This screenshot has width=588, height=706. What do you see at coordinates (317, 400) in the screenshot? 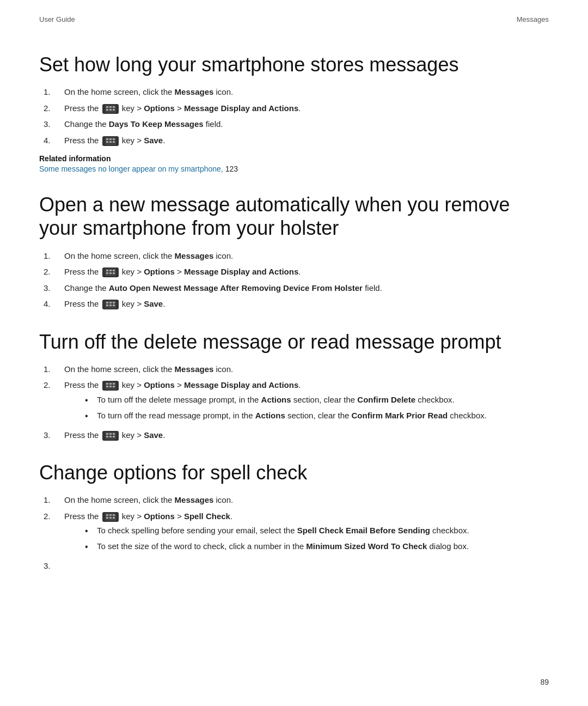
I see `bullet-item: To turn off the delete message prompt, i…` at bounding box center [317, 400].